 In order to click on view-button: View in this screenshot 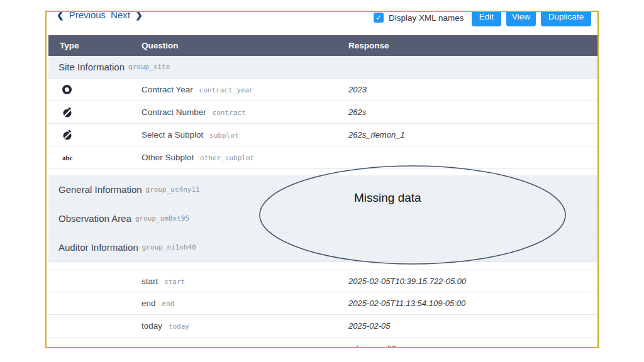, I will do `click(521, 19)`.